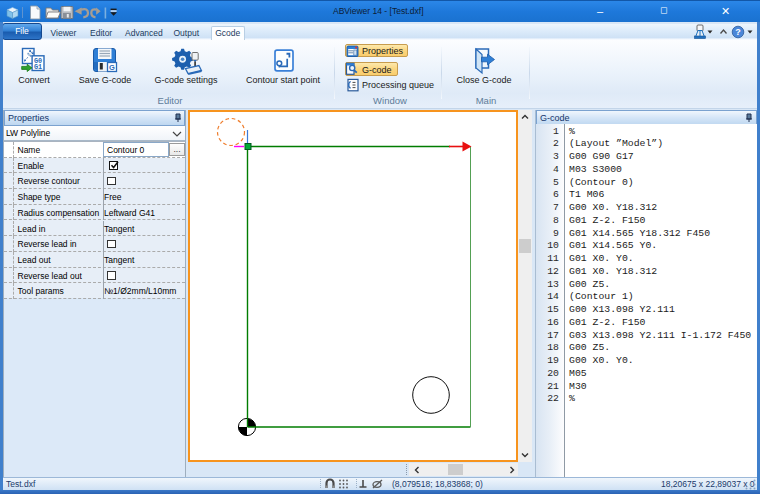 The image size is (760, 494). Describe the element at coordinates (38, 67) in the screenshot. I see `svg-text: G1` at that location.